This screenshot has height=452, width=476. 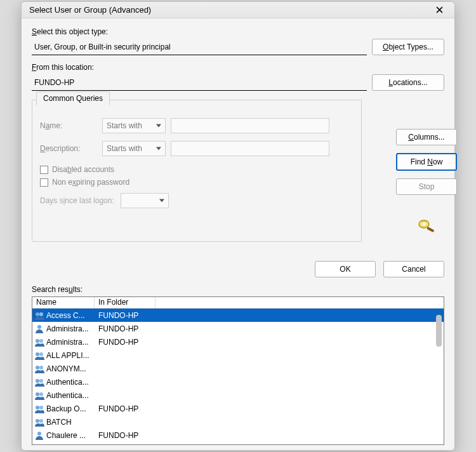 I want to click on scrollbar-thumb, so click(x=439, y=331).